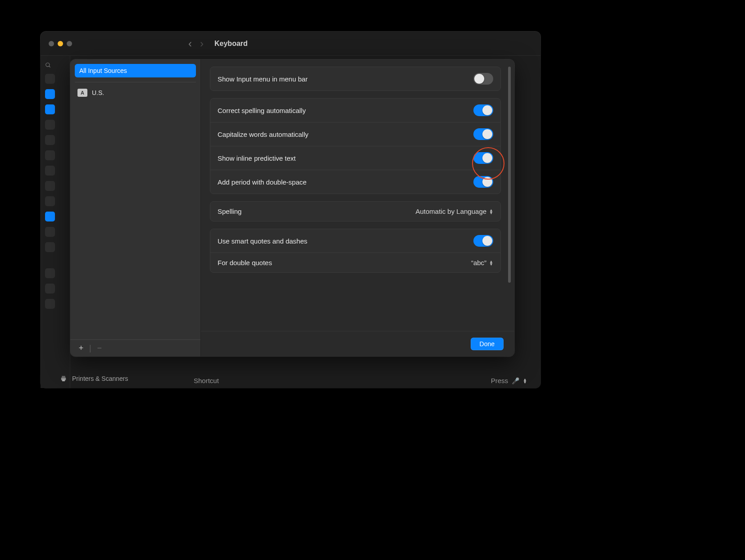 The height and width of the screenshot is (560, 745). I want to click on keyboard-layout-icon: A, so click(82, 93).